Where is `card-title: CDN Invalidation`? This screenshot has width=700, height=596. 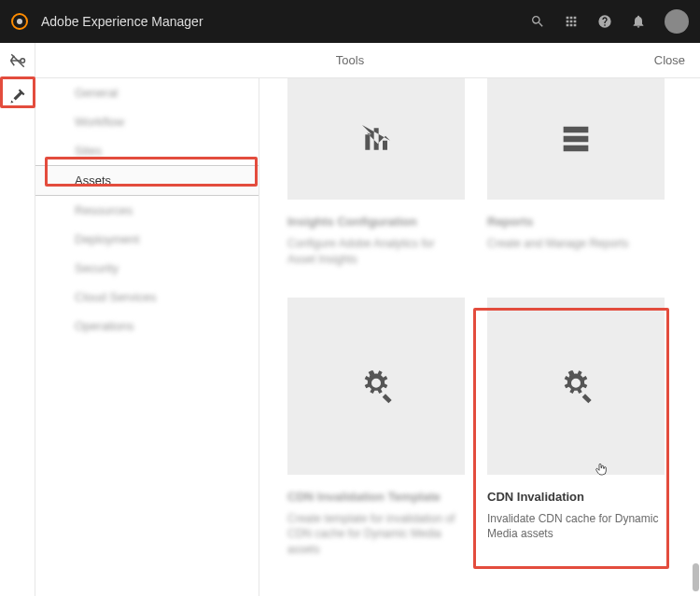
card-title: CDN Invalidation is located at coordinates (576, 496).